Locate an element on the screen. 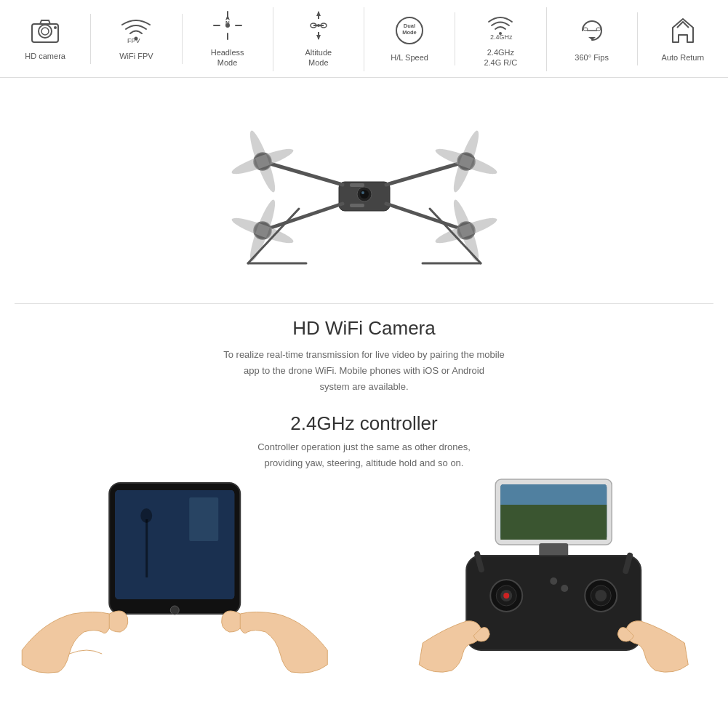  wifi-camera-title: HD WiFi Camera is located at coordinates (364, 329).